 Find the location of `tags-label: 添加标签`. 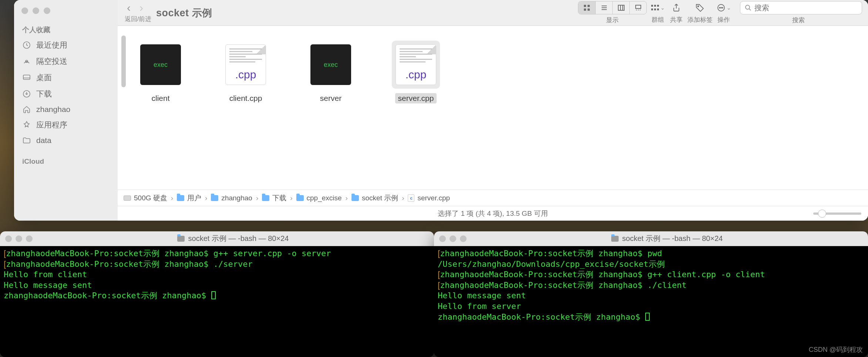

tags-label: 添加标签 is located at coordinates (700, 20).